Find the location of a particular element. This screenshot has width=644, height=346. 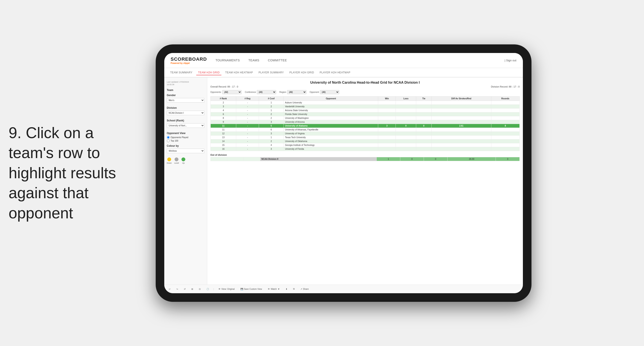

table-row: 6-2Florida State University is located at coordinates (365, 114).